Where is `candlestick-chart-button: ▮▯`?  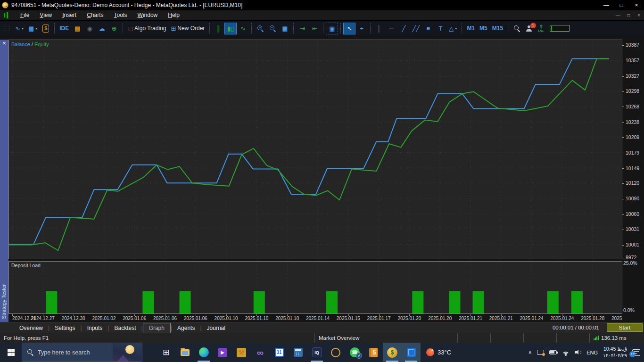
candlestick-chart-button: ▮▯ is located at coordinates (231, 28).